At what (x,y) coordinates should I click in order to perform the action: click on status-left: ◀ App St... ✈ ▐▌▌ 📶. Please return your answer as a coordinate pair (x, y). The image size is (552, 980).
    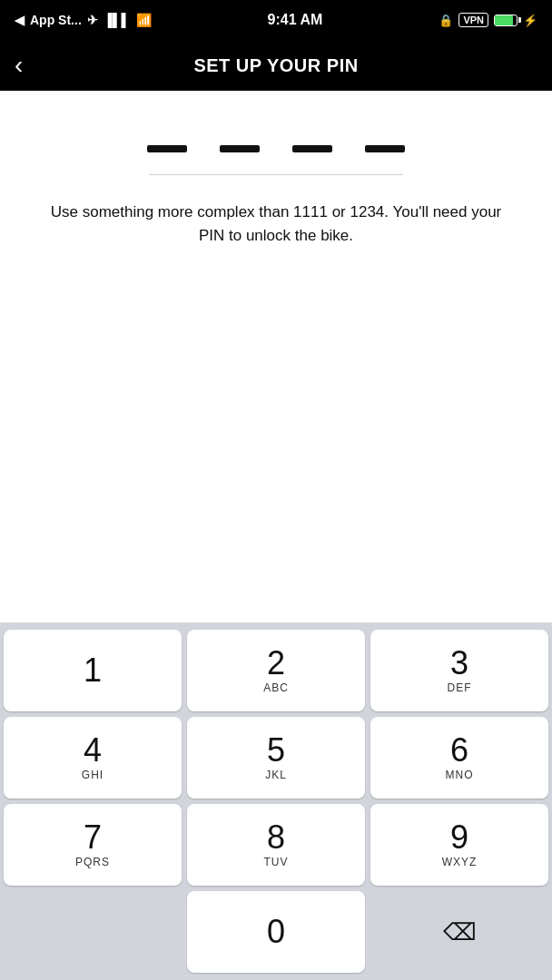
    Looking at the image, I should click on (84, 20).